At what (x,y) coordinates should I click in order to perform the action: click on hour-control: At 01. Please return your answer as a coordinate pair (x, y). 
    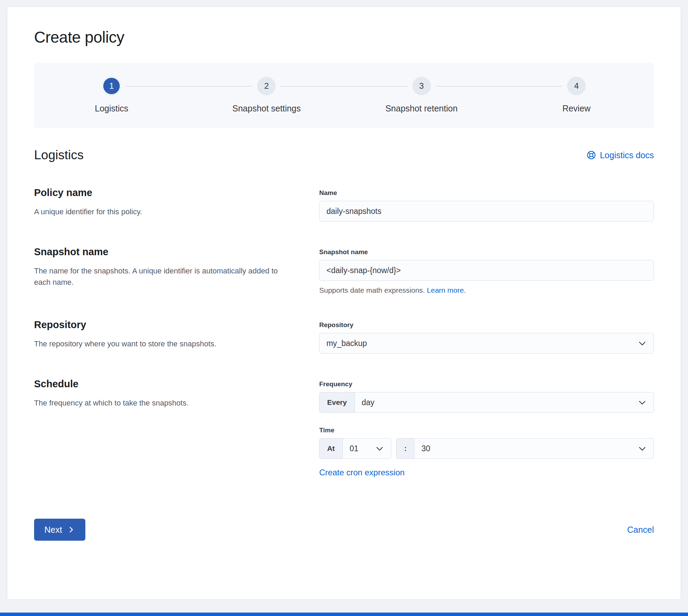
    Looking at the image, I should click on (355, 449).